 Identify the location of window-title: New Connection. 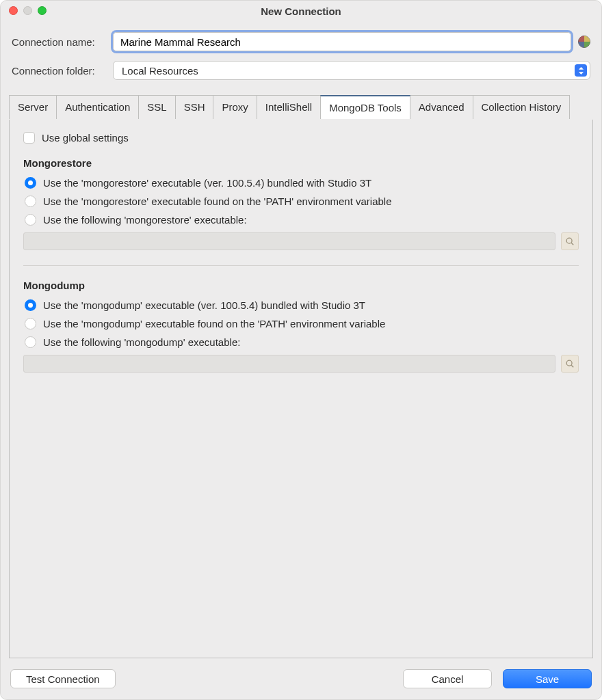
(301, 11).